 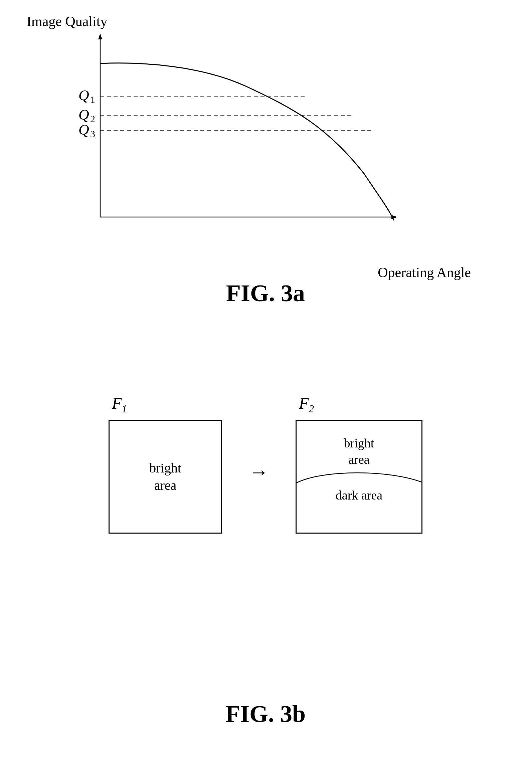 What do you see at coordinates (93, 134) in the screenshot?
I see `svg-text: 3` at bounding box center [93, 134].